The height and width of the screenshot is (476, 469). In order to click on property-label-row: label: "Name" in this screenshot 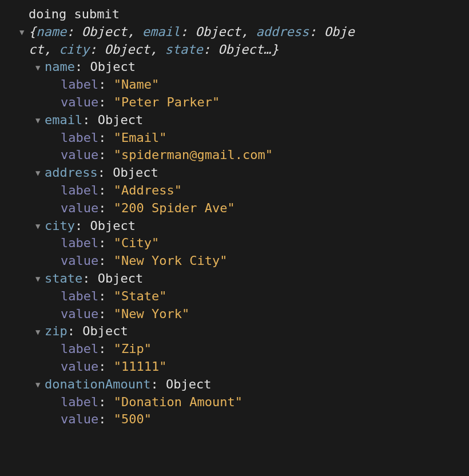, I will do `click(234, 85)`.